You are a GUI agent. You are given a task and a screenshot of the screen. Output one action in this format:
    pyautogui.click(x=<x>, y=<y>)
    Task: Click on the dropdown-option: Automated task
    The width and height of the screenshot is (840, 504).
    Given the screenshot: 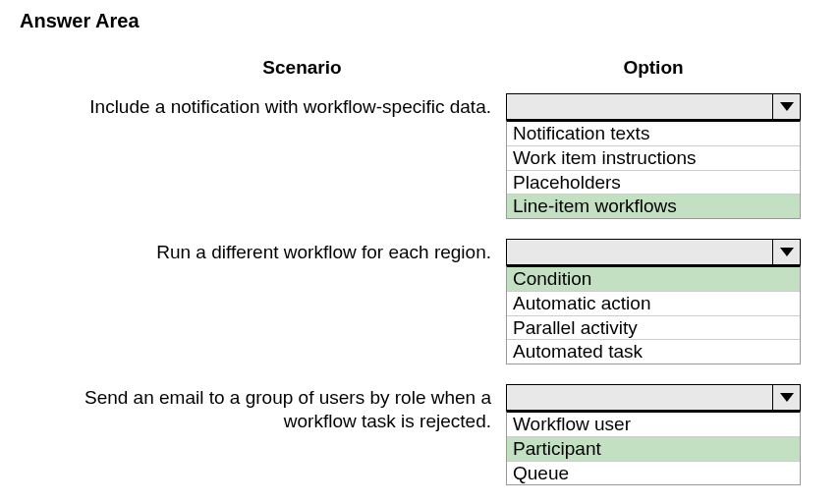 What is the action you would take?
    pyautogui.click(x=653, y=352)
    